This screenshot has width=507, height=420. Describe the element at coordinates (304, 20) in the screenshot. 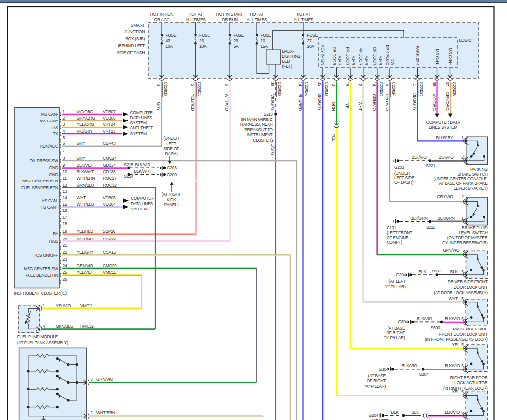

I see `svg-text: ALL TIMES` at that location.